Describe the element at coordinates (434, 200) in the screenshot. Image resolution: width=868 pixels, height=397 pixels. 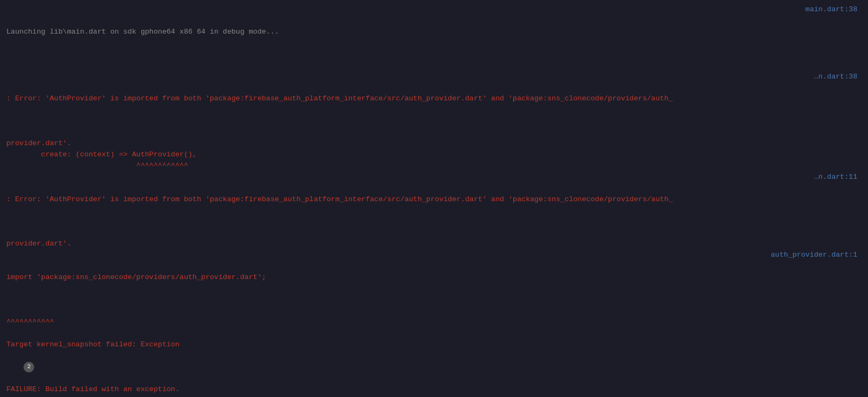
I see `error2-text: : Error: 'AuthProvider' is imported from…` at that location.